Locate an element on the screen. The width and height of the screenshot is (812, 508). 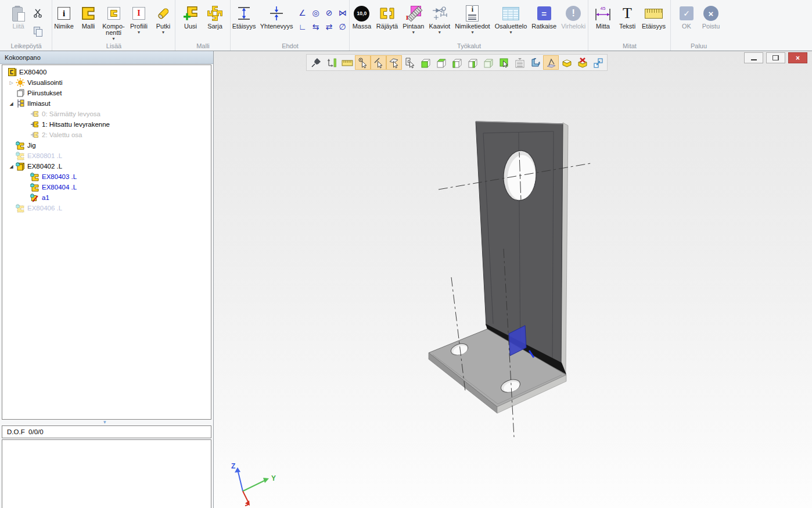
detach-window is located at coordinates (598, 63).